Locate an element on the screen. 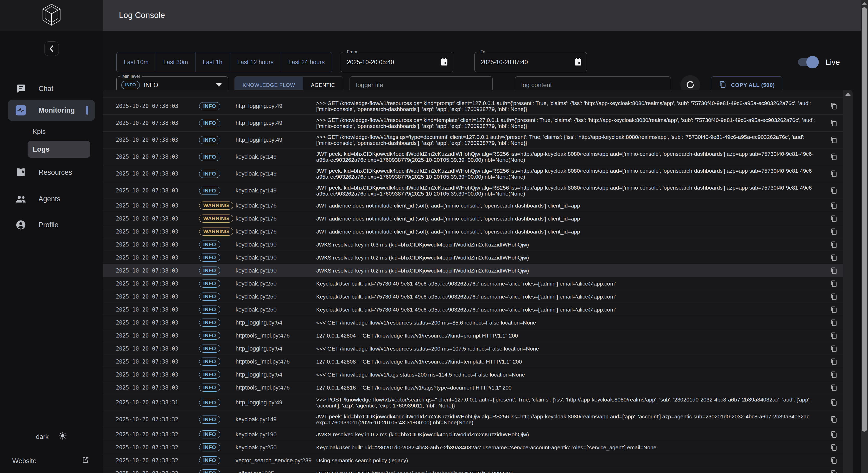 Image resolution: width=868 pixels, height=473 pixels. log-row: 2025-10-20 07:38:33 INFO _client.py:1025… is located at coordinates (473, 470).